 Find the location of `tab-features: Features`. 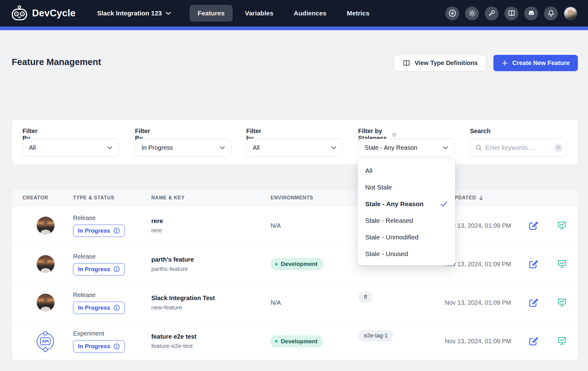

tab-features: Features is located at coordinates (211, 13).